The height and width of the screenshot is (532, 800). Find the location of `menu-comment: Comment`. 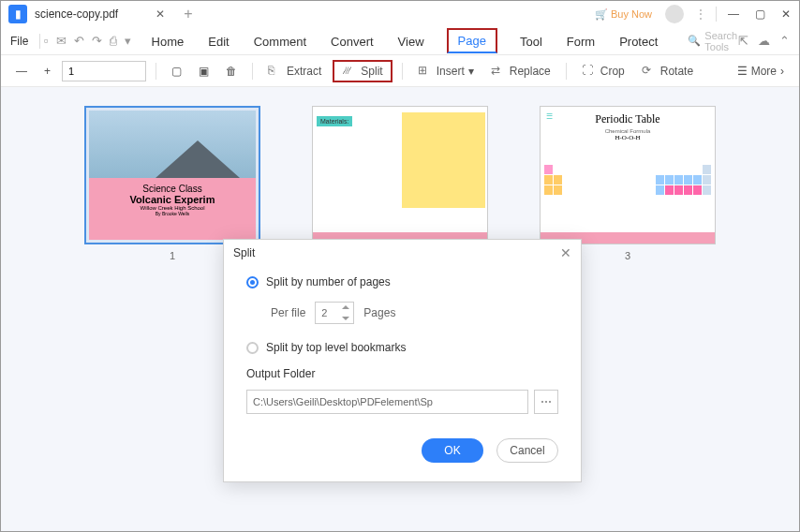

menu-comment: Comment is located at coordinates (280, 41).